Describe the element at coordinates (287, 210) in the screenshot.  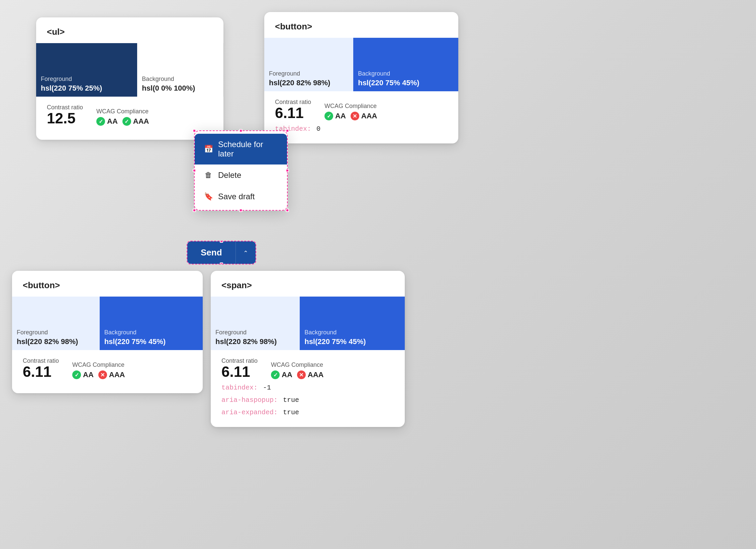
I see `handle-br` at that location.